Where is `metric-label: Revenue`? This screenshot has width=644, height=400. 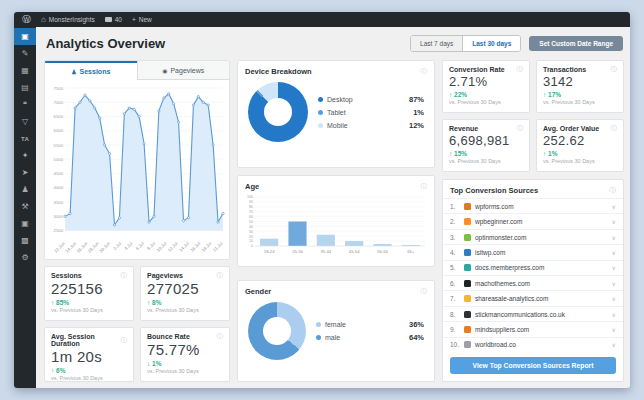
metric-label: Revenue is located at coordinates (464, 128).